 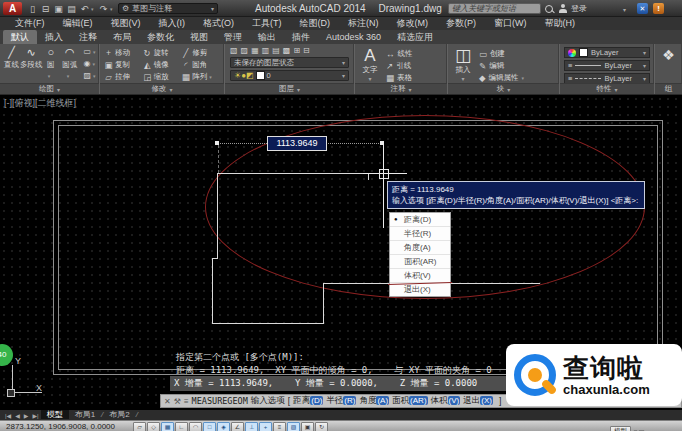 What do you see at coordinates (172, 24) in the screenshot?
I see `menu-item: 插入(I)` at bounding box center [172, 24].